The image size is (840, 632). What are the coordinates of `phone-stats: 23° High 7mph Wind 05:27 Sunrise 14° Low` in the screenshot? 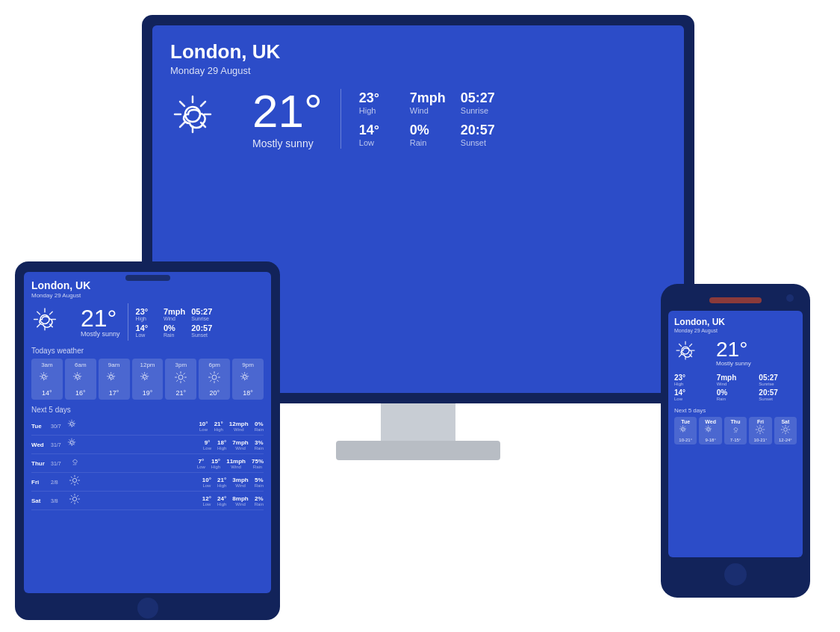 It's located at (735, 387).